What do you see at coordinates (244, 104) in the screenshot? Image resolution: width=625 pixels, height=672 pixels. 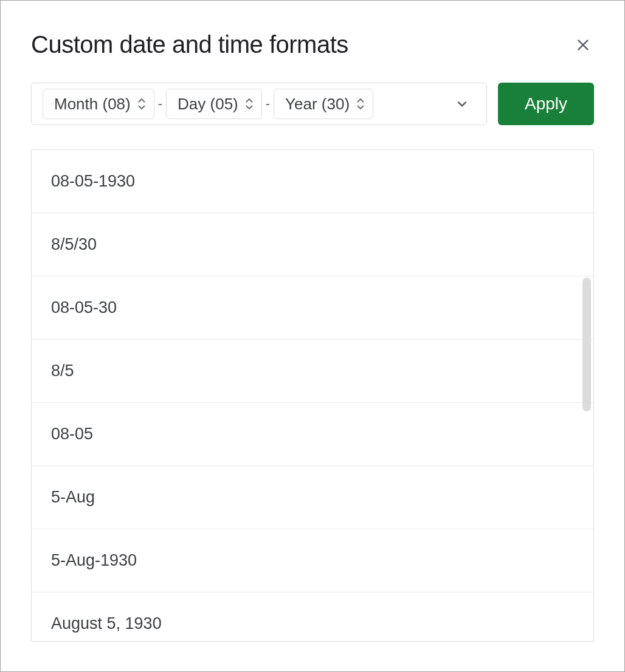 I see `chips-container: Month (08) - Day (05) - Year (30)` at bounding box center [244, 104].